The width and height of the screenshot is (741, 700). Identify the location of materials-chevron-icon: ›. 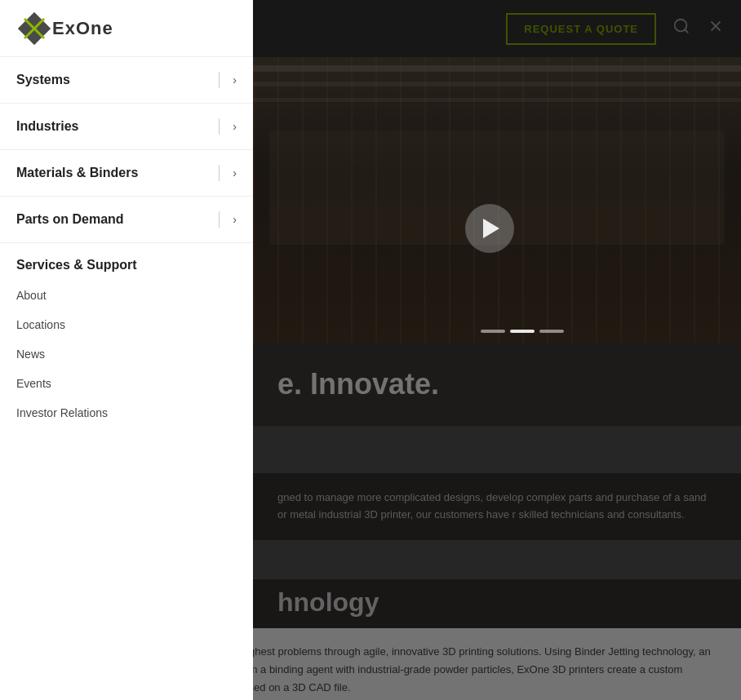
(235, 173).